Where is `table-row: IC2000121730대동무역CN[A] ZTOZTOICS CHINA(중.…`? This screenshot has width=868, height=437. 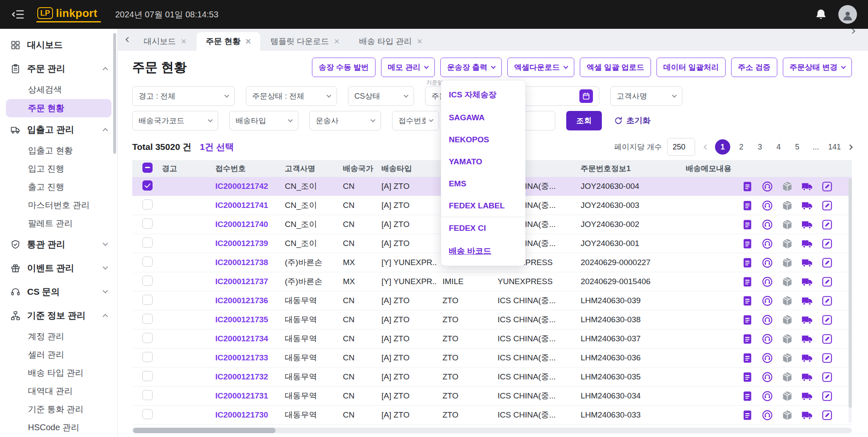 table-row: IC2000121730대동무역CN[A] ZTOZTOICS CHINA(중.… is located at coordinates (492, 415).